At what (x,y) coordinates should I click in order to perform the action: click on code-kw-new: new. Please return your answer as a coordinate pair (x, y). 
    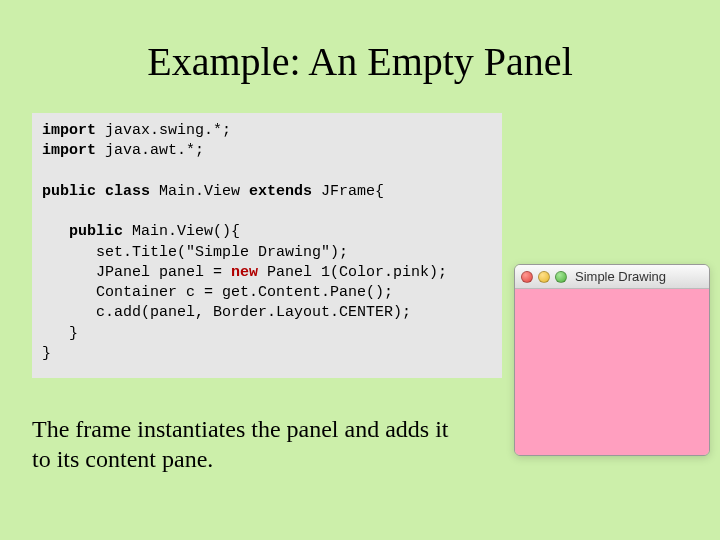
    Looking at the image, I should click on (244, 272).